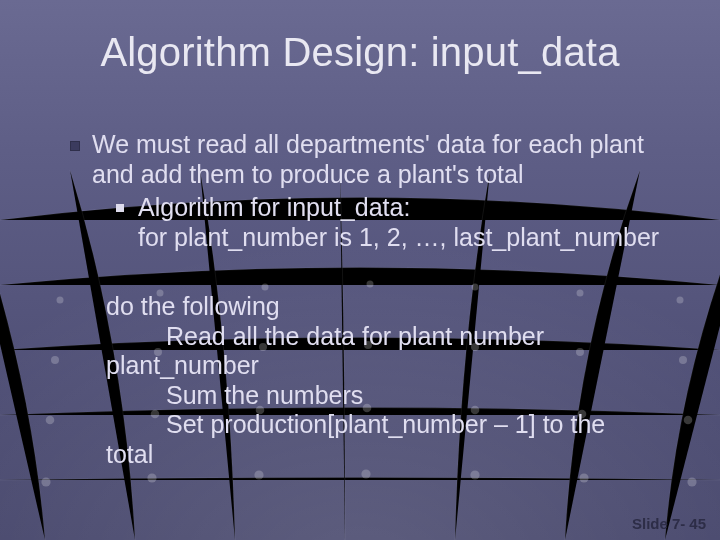 The image size is (720, 540). I want to click on sub-line2: for plant_number is 1, 2, …, last_plant_…, so click(414, 238).